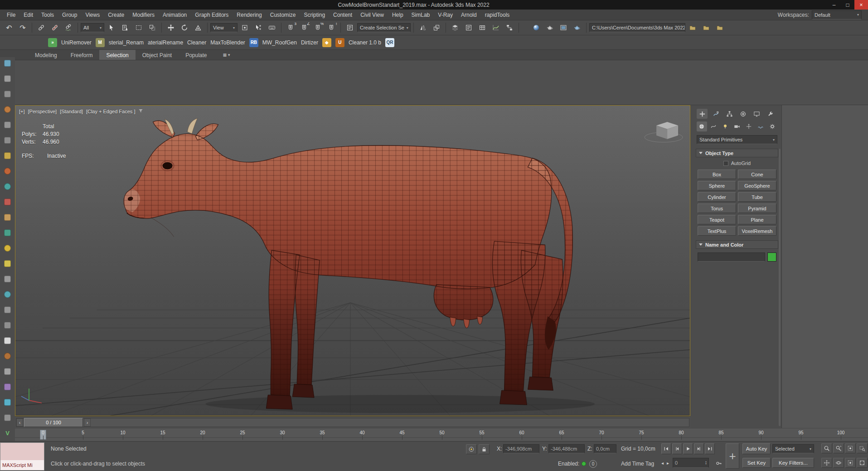 This screenshot has height=471, width=868. What do you see at coordinates (757, 186) in the screenshot?
I see `primitive-geosphere-button: GeoSphere` at bounding box center [757, 186].